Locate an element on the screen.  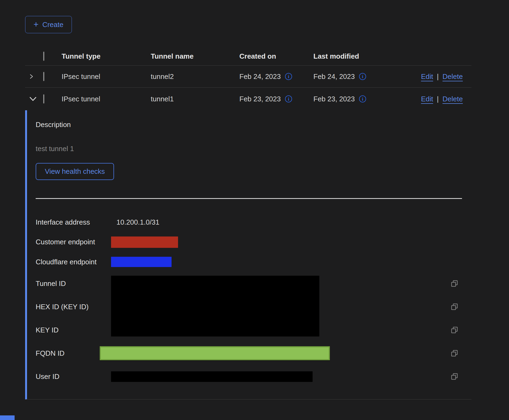
created-on-cell: Feb 23, 2023 is located at coordinates (260, 99).